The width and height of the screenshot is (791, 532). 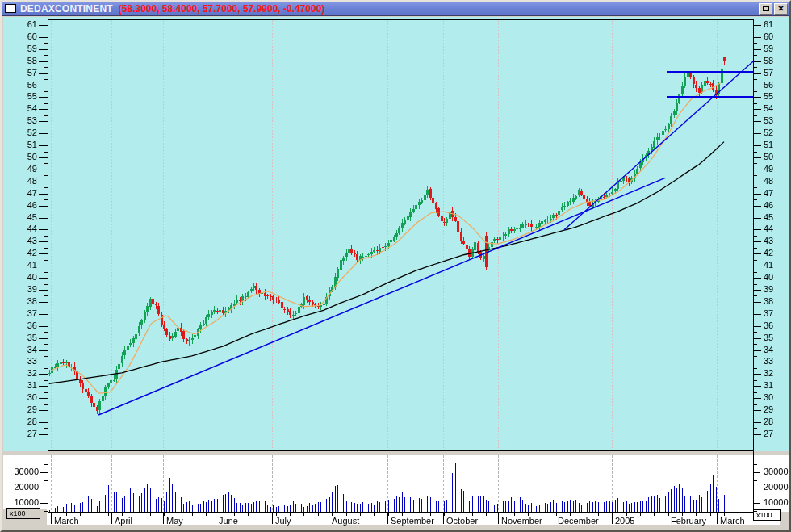 What do you see at coordinates (776, 205) in the screenshot?
I see `price-axis-label-right: 46` at bounding box center [776, 205].